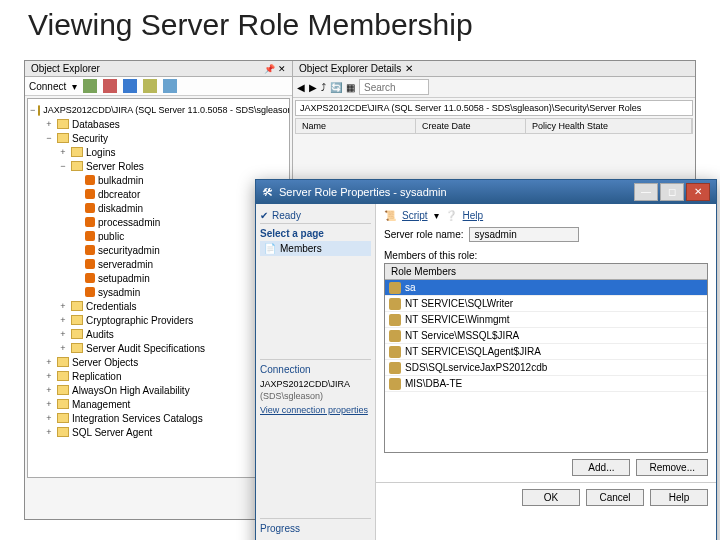 This screenshot has height=540, width=720. I want to click on audits-node: Audits, so click(100, 334).